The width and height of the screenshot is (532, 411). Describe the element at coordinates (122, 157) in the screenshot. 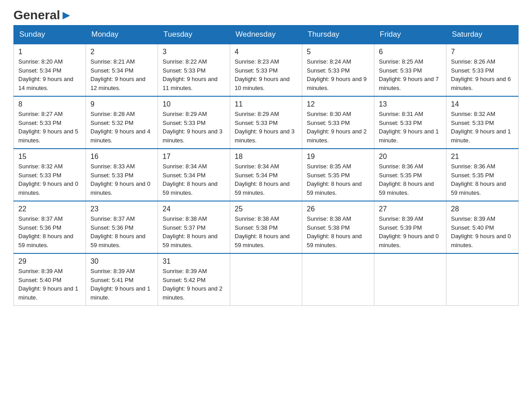

I see `day-number: 16` at that location.